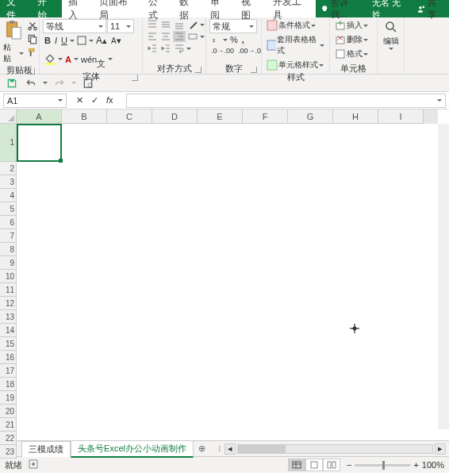 Image resolution: width=449 pixels, height=476 pixels. What do you see at coordinates (8, 425) in the screenshot?
I see `row-header: 21` at bounding box center [8, 425].